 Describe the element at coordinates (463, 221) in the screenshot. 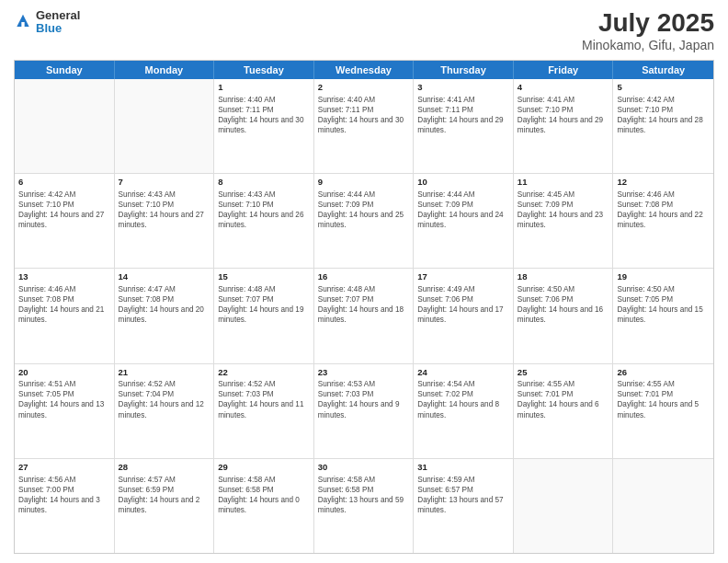

I see `calendar-day-10: 10Sunrise: 4:44 AM Sunset: 7:09 PM Dayli…` at that location.